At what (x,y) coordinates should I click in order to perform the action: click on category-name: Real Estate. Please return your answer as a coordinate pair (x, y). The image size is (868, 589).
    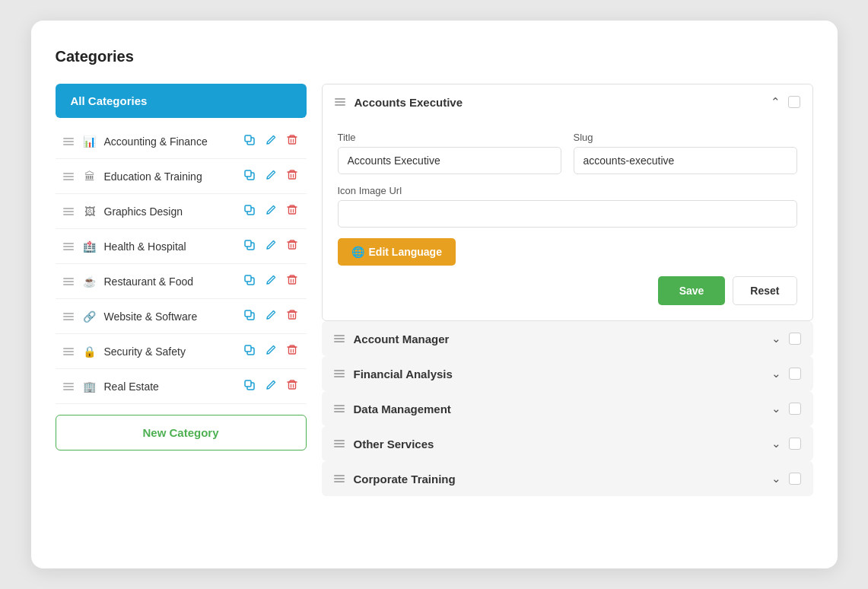
    Looking at the image, I should click on (170, 387).